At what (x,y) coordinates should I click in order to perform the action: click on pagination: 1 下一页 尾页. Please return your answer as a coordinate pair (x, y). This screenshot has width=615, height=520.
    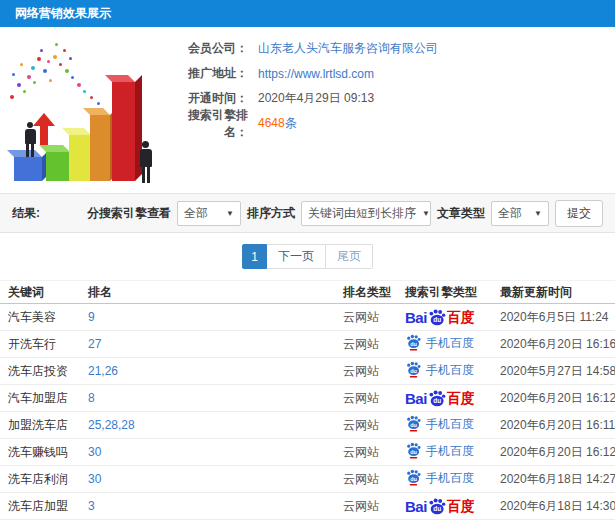
    Looking at the image, I should click on (308, 256).